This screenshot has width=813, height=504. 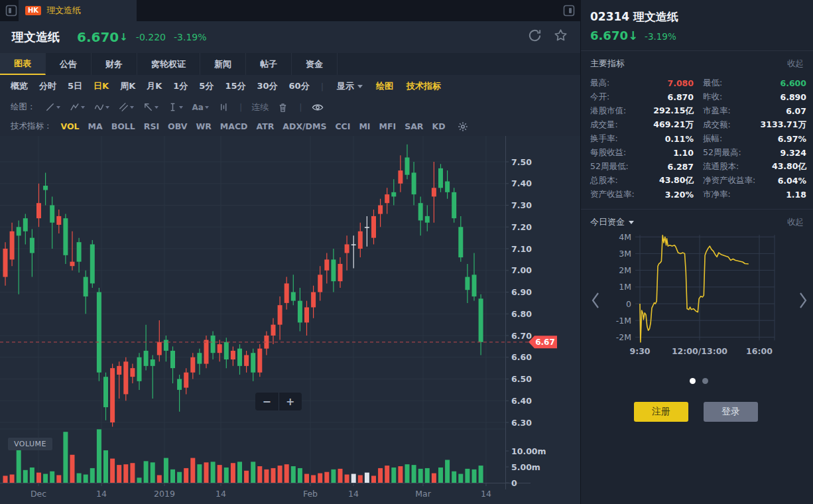 What do you see at coordinates (123, 37) in the screenshot?
I see `price-down-arrow: ↓` at bounding box center [123, 37].